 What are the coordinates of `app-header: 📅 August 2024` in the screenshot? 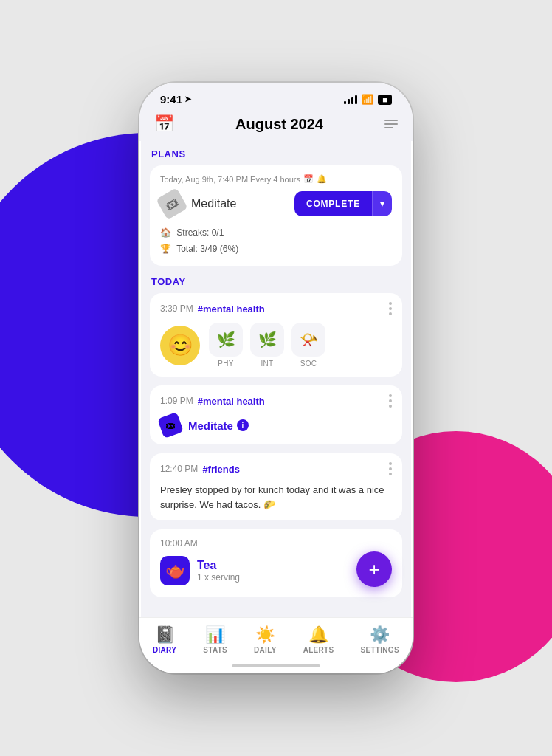 It's located at (276, 126).